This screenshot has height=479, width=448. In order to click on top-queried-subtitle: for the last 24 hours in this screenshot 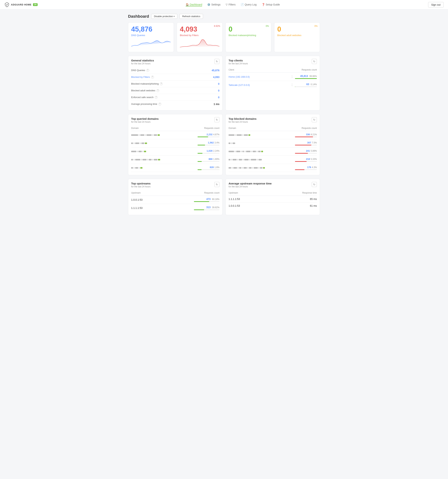, I will do `click(145, 122)`.